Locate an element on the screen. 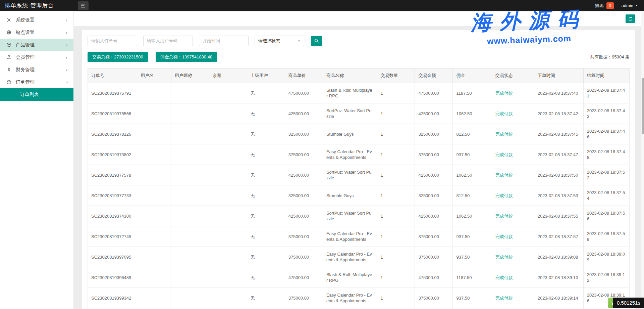 This screenshot has height=309, width=644. cell-order-no: SC23020819376791 is located at coordinates (113, 93).